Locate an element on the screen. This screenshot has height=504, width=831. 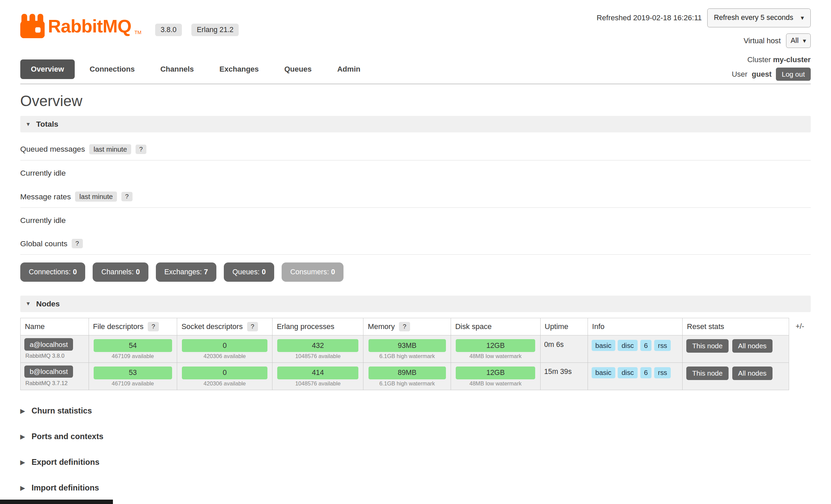
global-counts-help-icon: ? is located at coordinates (77, 244).